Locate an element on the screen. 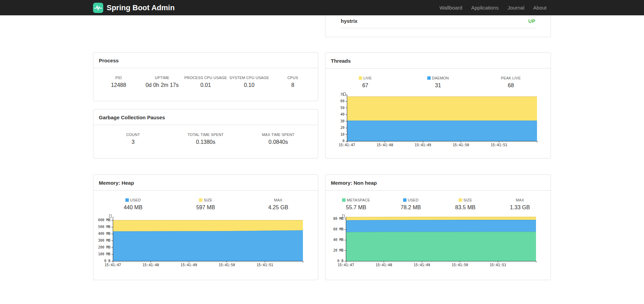 The image size is (644, 304). gc-panel-title: Garbage Collection Pauses is located at coordinates (206, 117).